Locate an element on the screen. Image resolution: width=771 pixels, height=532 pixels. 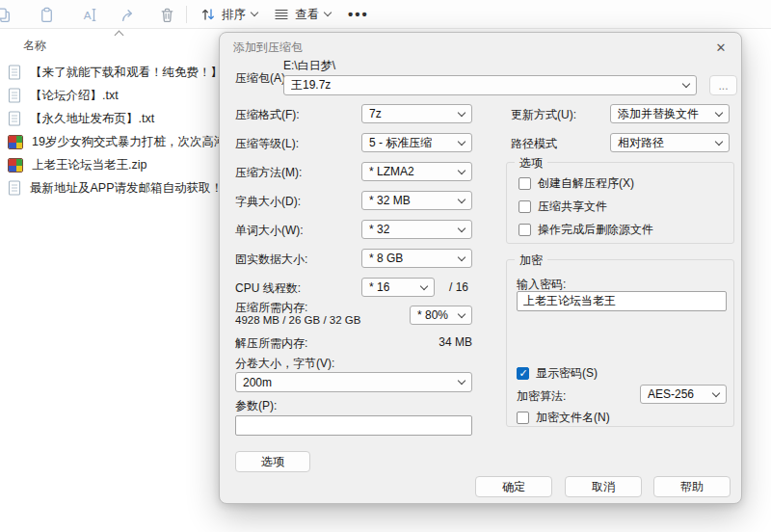
parameters-label: 参数(P): is located at coordinates (256, 407).